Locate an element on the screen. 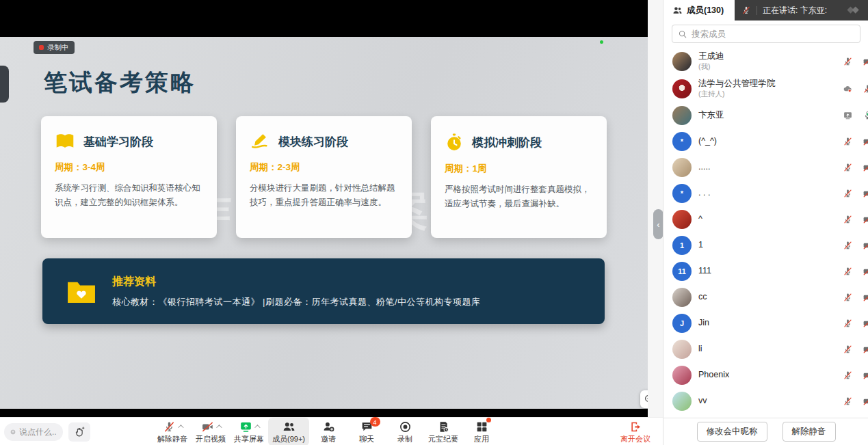  member-row: cc is located at coordinates (766, 297).